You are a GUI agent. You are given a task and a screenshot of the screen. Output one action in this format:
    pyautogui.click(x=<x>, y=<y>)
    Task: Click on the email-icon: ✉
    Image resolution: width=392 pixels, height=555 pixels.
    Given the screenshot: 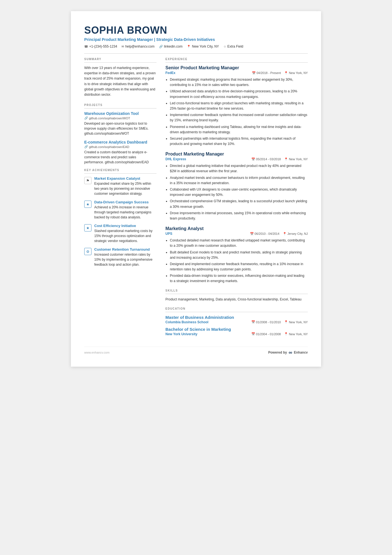 What is the action you would take?
    pyautogui.click(x=123, y=47)
    